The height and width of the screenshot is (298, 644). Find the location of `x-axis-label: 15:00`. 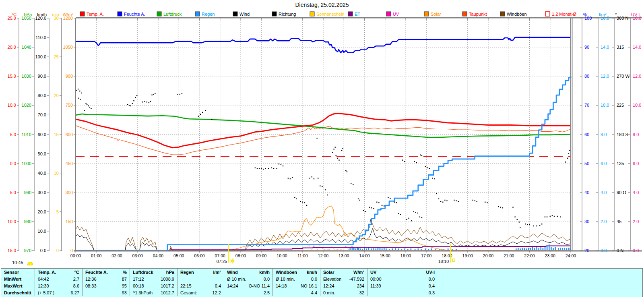

x-axis-label: 15:00 is located at coordinates (385, 256).